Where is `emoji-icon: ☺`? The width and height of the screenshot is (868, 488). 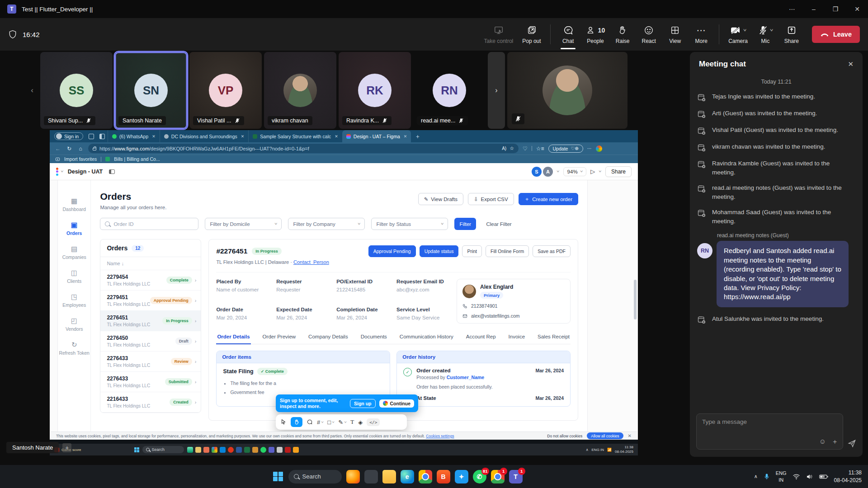
emoji-icon: ☺ is located at coordinates (823, 442).